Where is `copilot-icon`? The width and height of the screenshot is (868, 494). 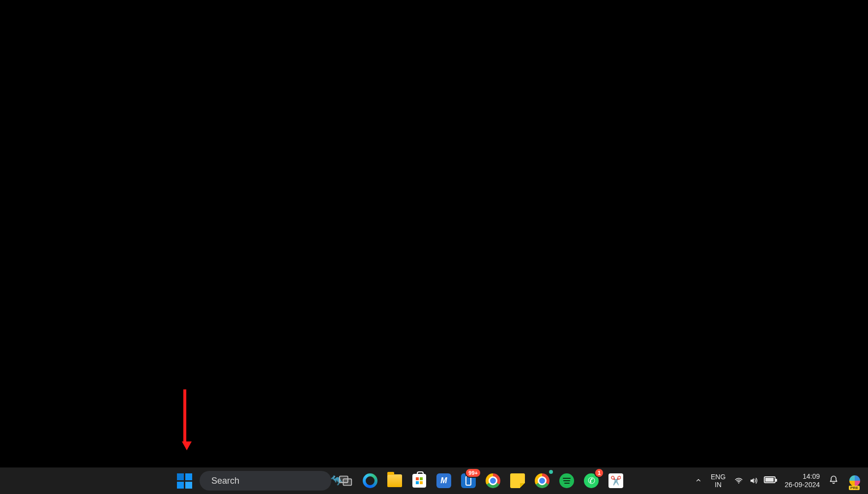 copilot-icon is located at coordinates (855, 481).